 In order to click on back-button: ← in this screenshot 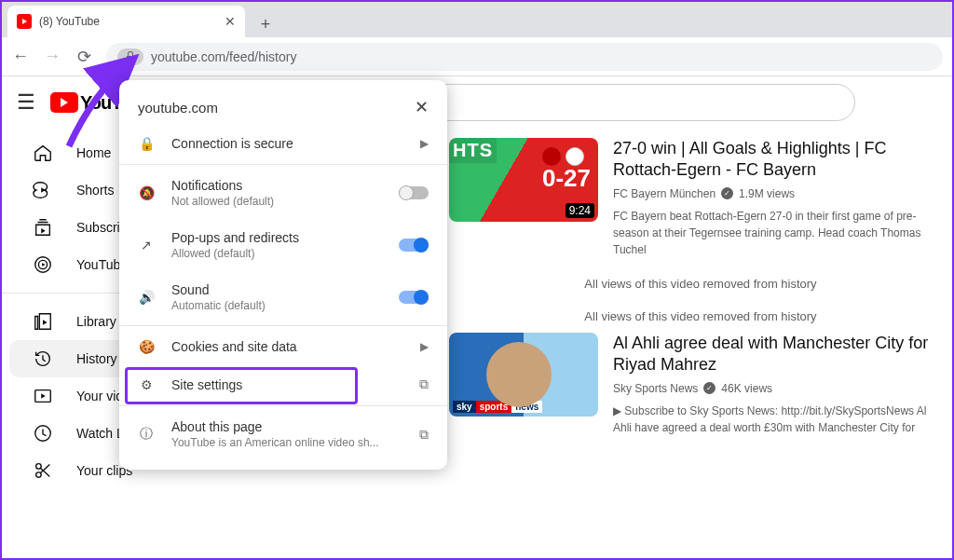, I will do `click(20, 56)`.